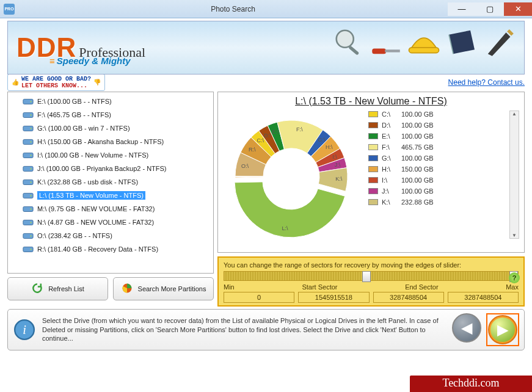 Image resolution: width=532 pixels, height=392 pixels. Describe the element at coordinates (111, 115) in the screenshot. I see `drive-item: F:\ (465.75 GB - - NTFS)` at that location.